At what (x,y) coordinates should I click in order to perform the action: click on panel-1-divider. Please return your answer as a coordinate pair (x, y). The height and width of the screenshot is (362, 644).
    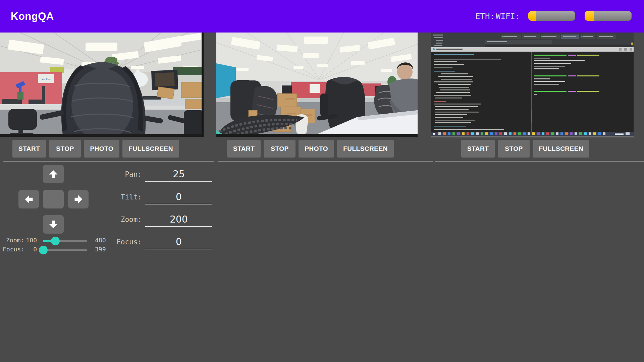
    Looking at the image, I should click on (109, 161).